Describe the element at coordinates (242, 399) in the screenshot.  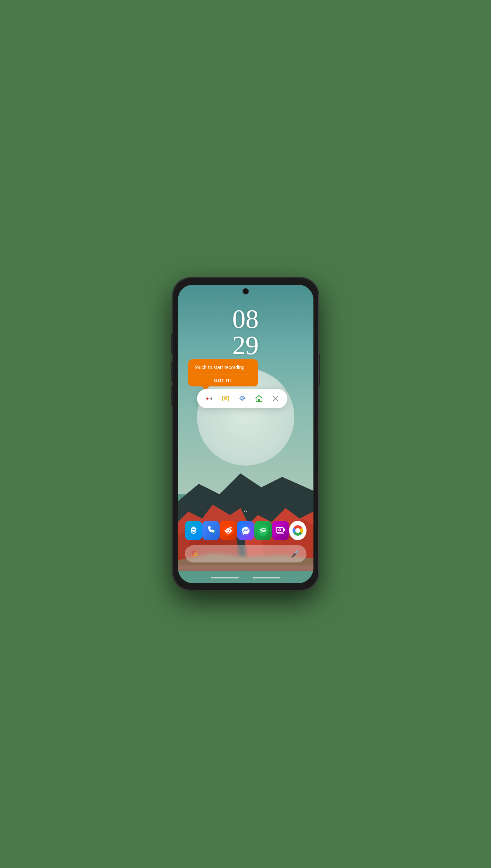
I see `broadcast-icon` at that location.